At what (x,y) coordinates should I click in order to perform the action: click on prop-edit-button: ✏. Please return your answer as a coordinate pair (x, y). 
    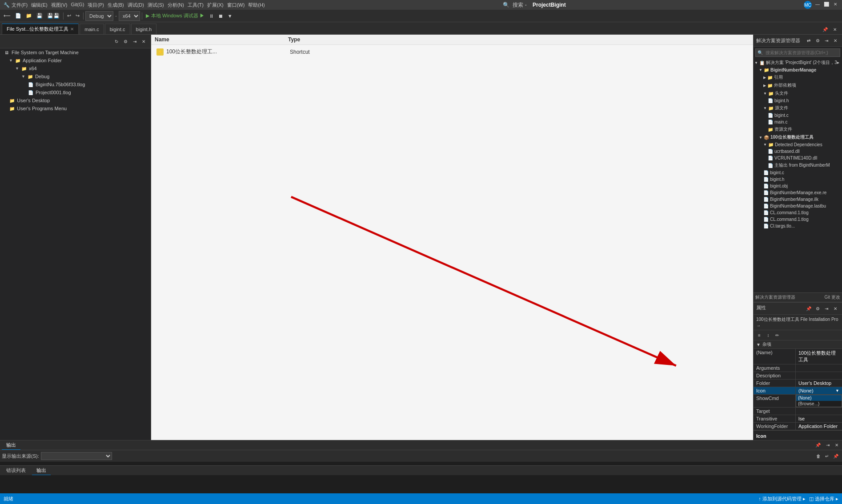
    Looking at the image, I should click on (777, 335).